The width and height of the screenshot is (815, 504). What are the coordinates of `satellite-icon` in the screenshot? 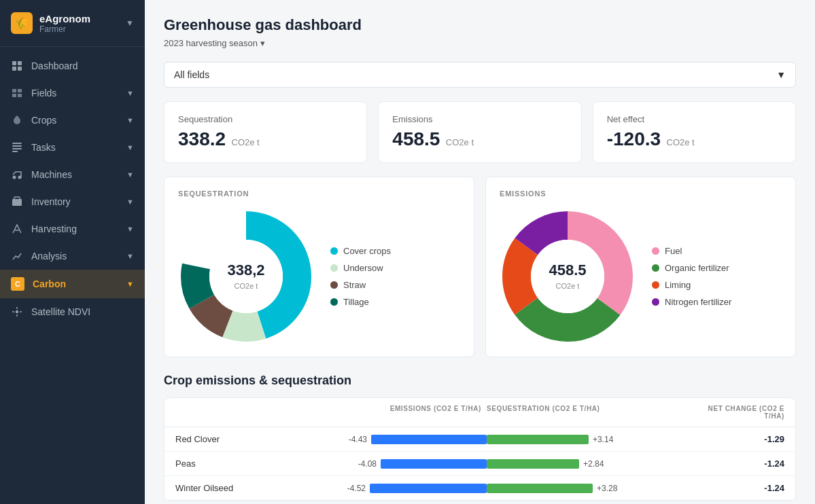 It's located at (17, 312).